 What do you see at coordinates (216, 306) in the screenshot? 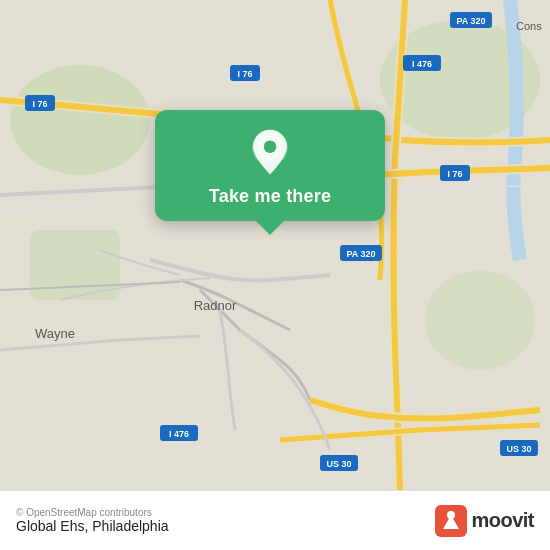
I see `svg-text: Radnor` at bounding box center [216, 306].